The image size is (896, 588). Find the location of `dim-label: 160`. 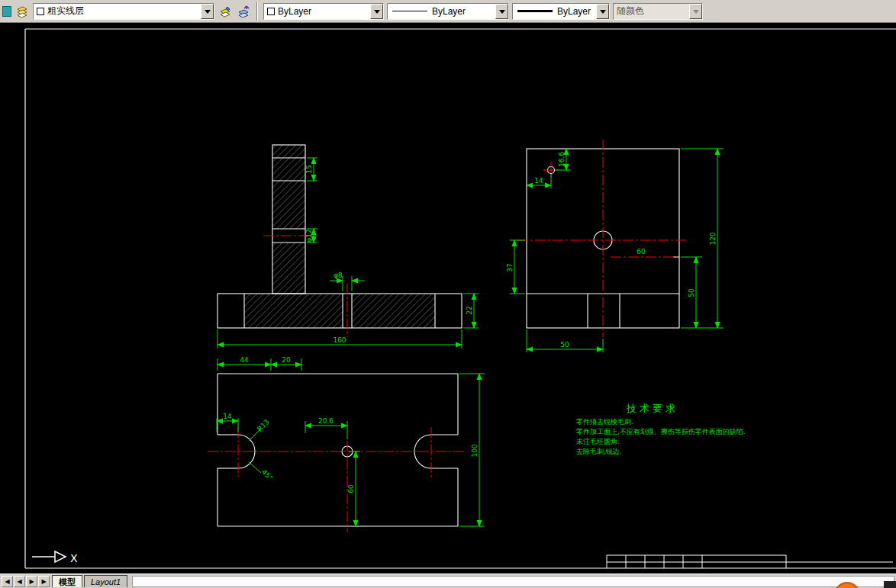

dim-label: 160 is located at coordinates (339, 340).